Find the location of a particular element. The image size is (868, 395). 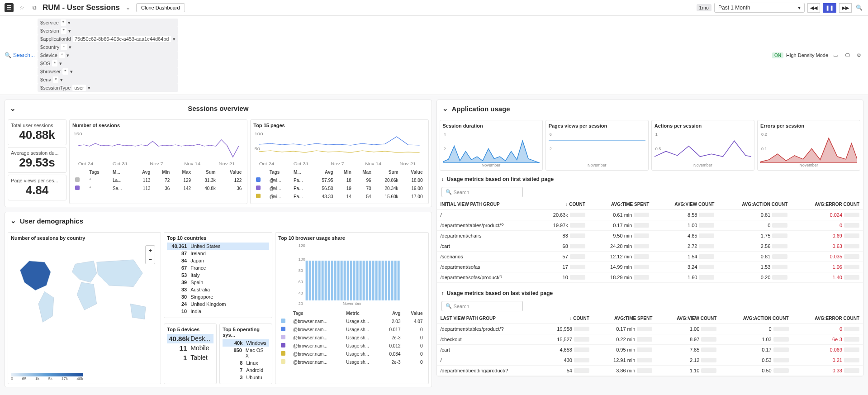

filter-pill: $version*▾ is located at coordinates (108, 31).